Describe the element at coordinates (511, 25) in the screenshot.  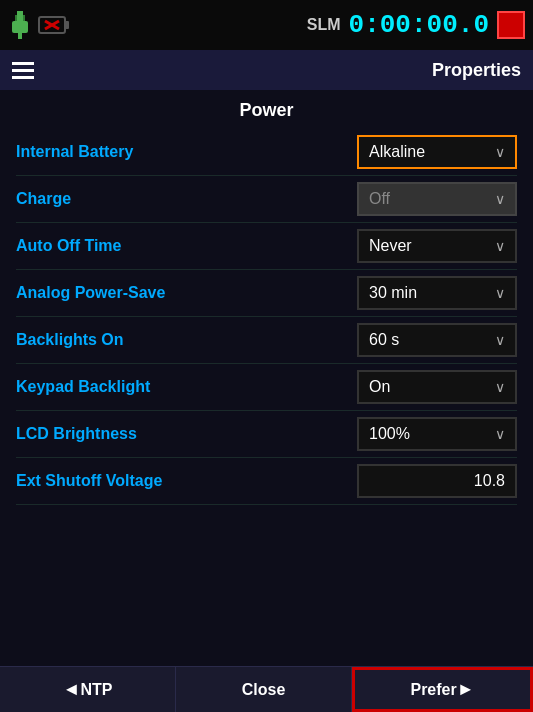
I see `stop-button` at that location.